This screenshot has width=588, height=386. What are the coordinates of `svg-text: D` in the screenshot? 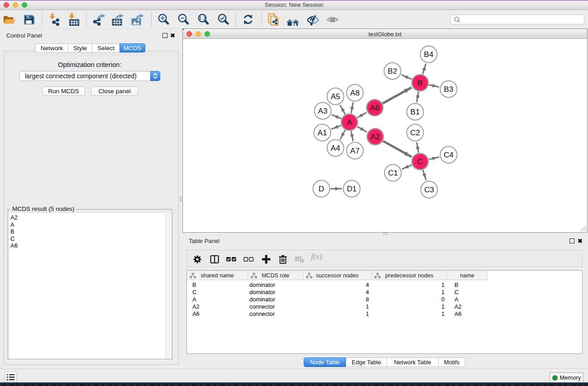 It's located at (321, 189).